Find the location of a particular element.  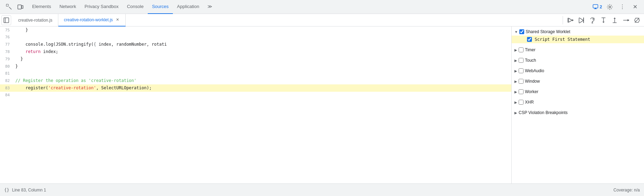

touch-checkbox is located at coordinates (521, 60).